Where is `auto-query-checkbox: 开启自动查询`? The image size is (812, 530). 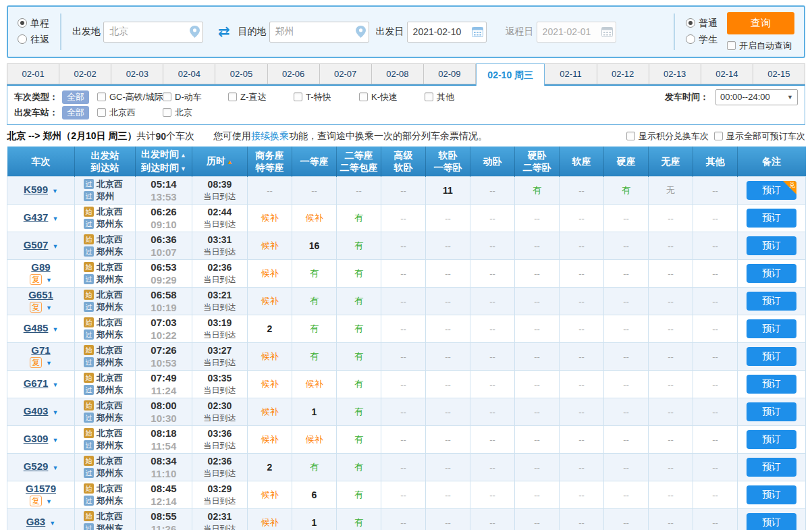
auto-query-checkbox: 开启自动查询 is located at coordinates (761, 46).